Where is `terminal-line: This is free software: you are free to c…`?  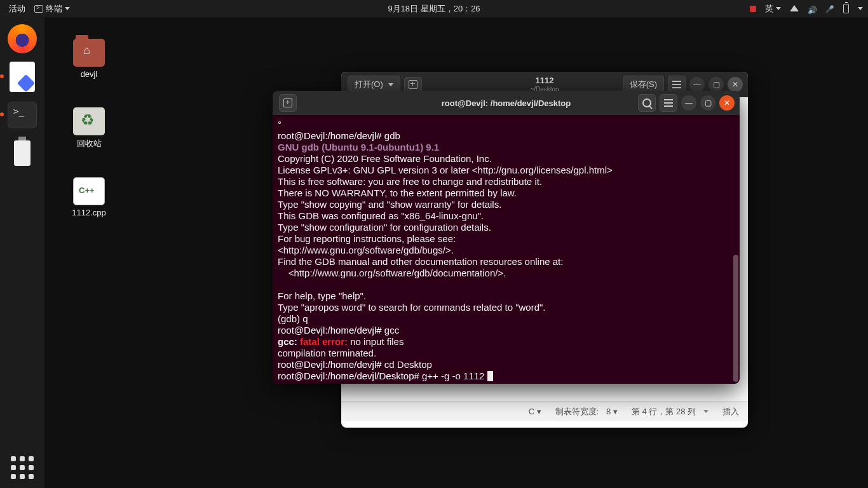
terminal-line: This is free software: you are free to c… is located at coordinates (506, 182).